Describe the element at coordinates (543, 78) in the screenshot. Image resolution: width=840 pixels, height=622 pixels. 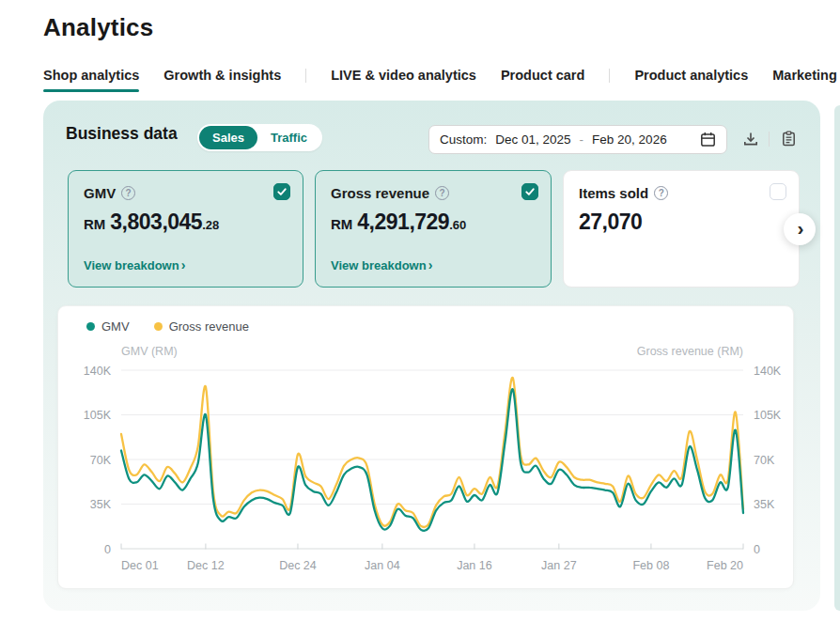
I see `tab-product-card: Product card` at that location.